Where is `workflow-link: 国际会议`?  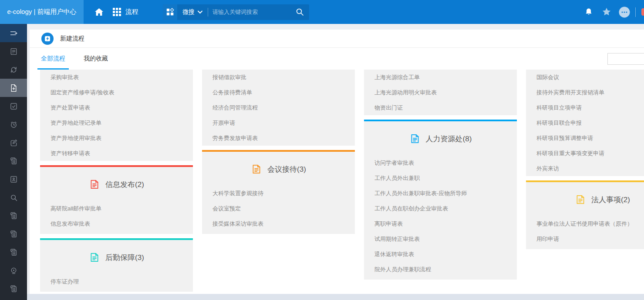
workflow-link: 国际会议 is located at coordinates (585, 77).